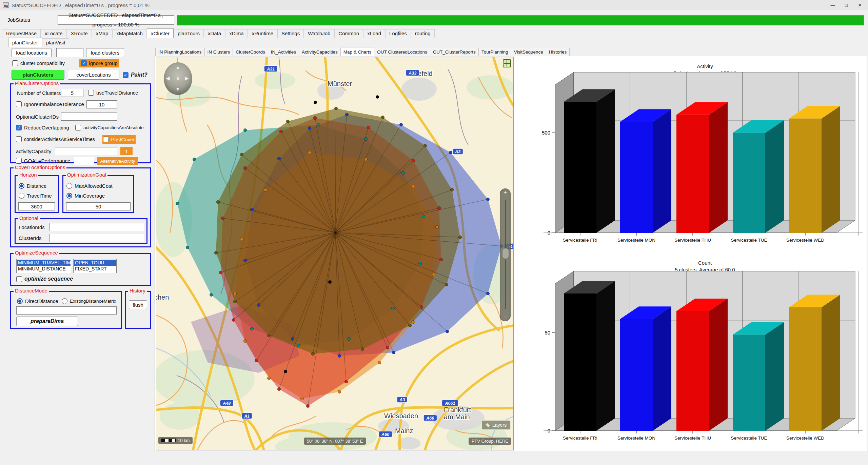 This screenshot has width=868, height=465. What do you see at coordinates (70, 53) in the screenshot?
I see `load-field` at bounding box center [70, 53].